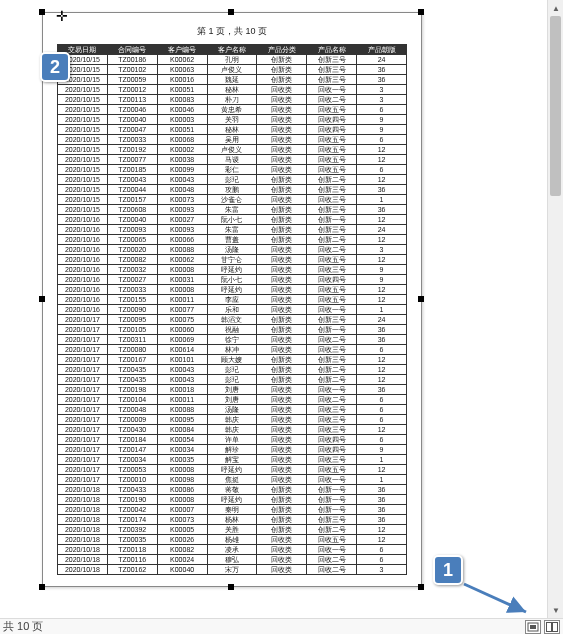 This screenshot has width=563, height=634. I want to click on table-cell: K00075, so click(182, 320).